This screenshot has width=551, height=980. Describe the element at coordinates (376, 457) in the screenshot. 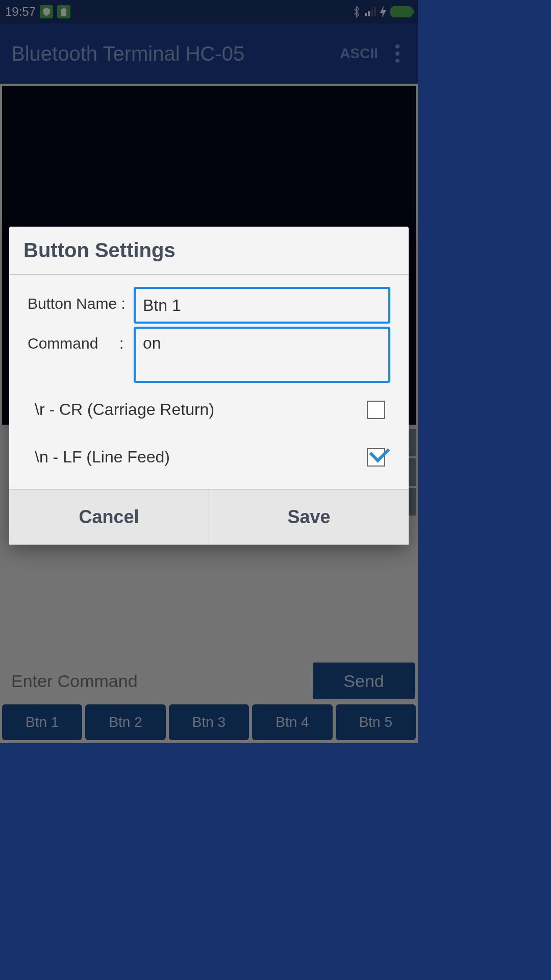

I see `lf-checkbox` at that location.